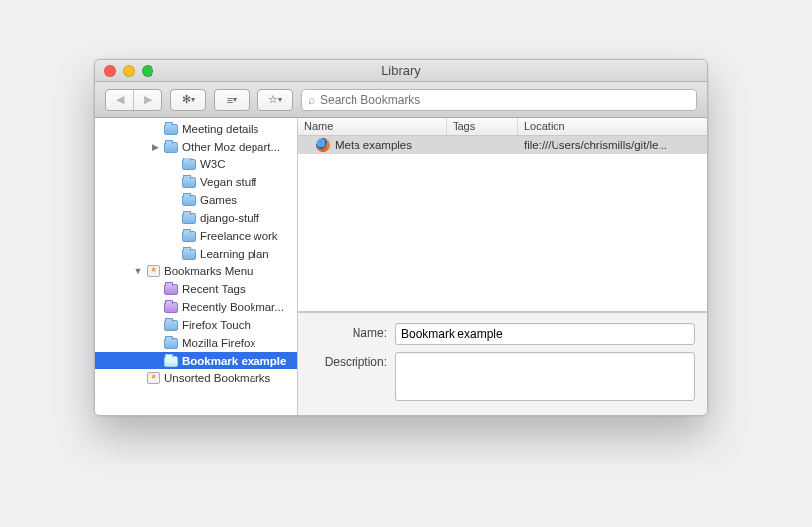  I want to click on views-menu: ≡ ▾, so click(232, 100).